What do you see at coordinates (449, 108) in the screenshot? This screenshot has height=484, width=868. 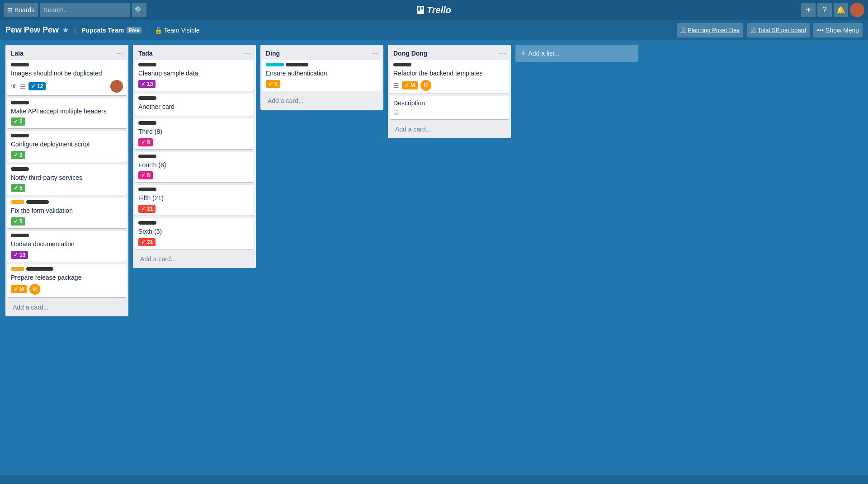 I see `card: Description☰` at bounding box center [449, 108].